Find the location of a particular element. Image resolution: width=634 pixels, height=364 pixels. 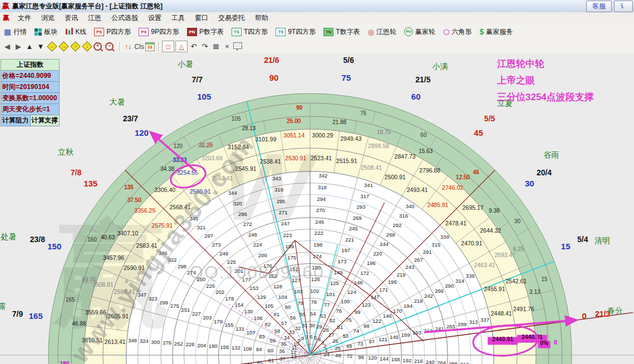

svg-text: 73 is located at coordinates (361, 344).